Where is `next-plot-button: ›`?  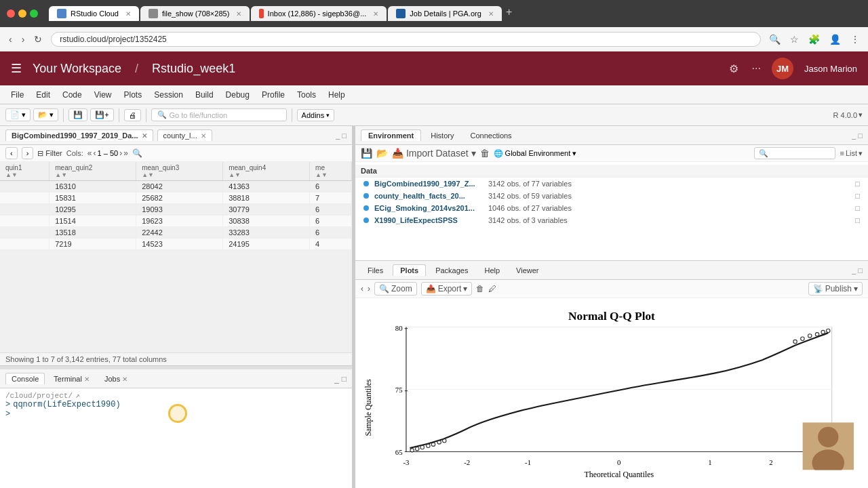 next-plot-button: › is located at coordinates (369, 289).